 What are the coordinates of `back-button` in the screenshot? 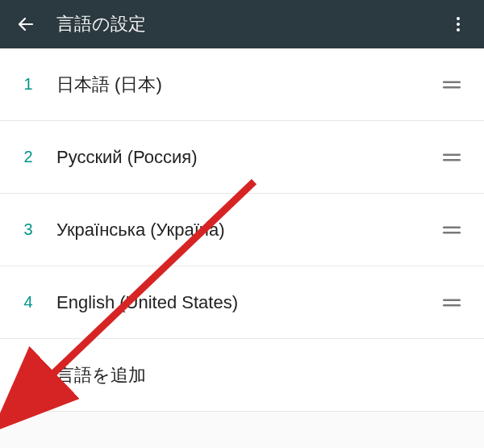 It's located at (26, 24).